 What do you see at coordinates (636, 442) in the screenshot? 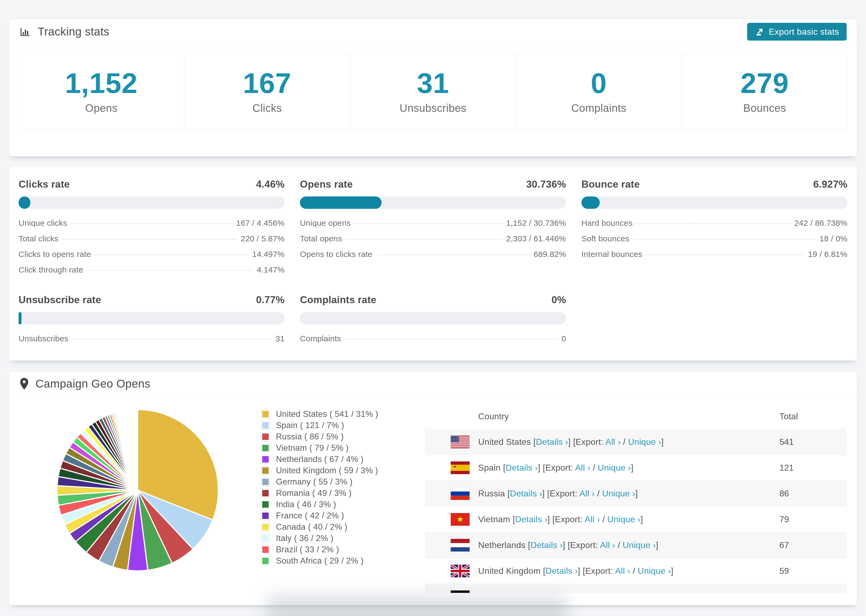
I see `geo-table-row-united-states: United States [Details ›] [Export: All ›…` at bounding box center [636, 442].